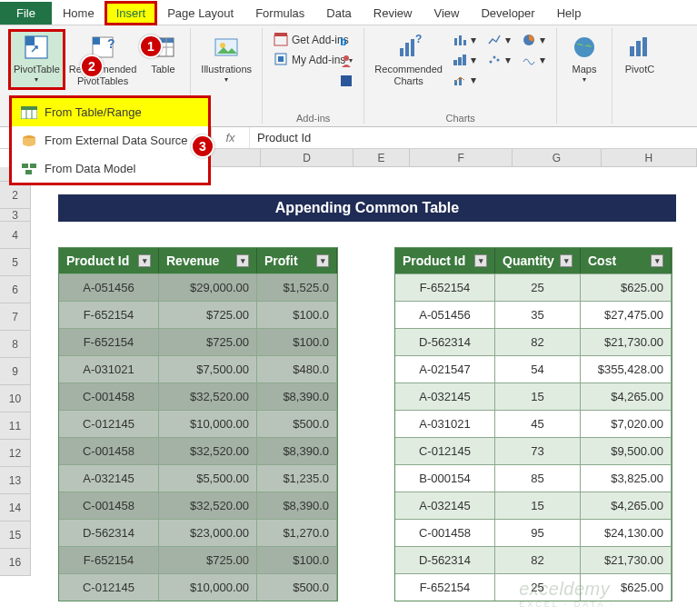 The image size is (697, 616). I want to click on recommended-charts-button: ? Recommended Charts, so click(409, 60).